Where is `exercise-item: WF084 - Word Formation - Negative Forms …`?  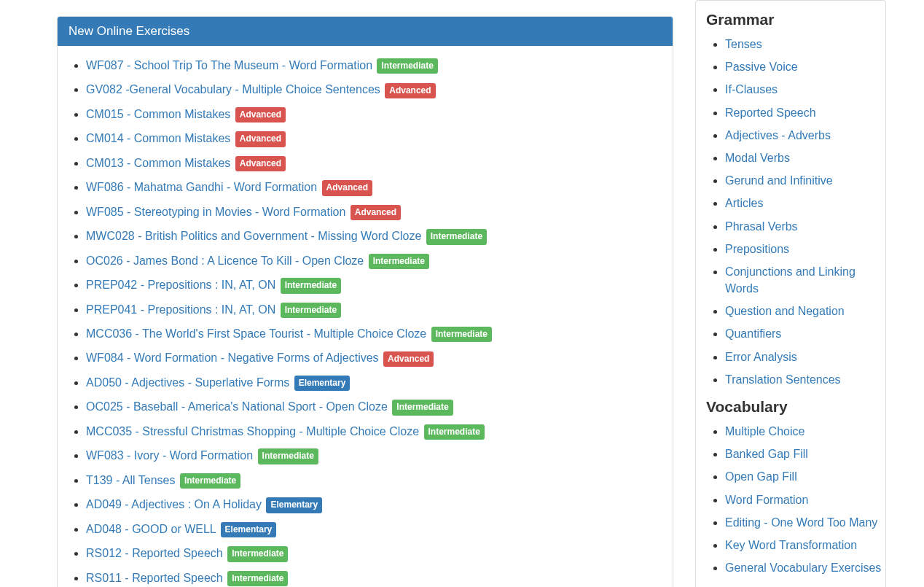 exercise-item: WF084 - Word Formation - Negative Forms … is located at coordinates (374, 357).